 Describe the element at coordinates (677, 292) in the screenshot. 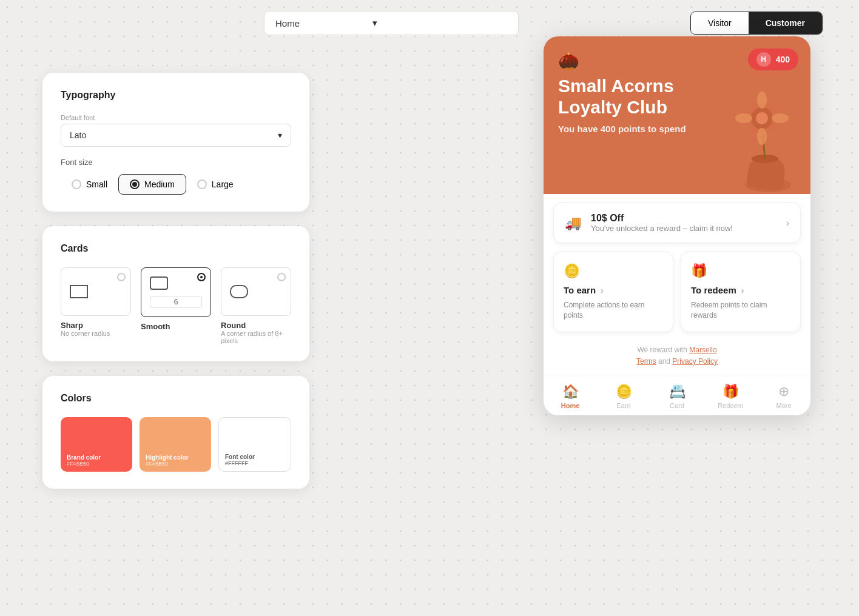

I see `action-grid: 🪙 To earn Complete actions to earn point…` at that location.